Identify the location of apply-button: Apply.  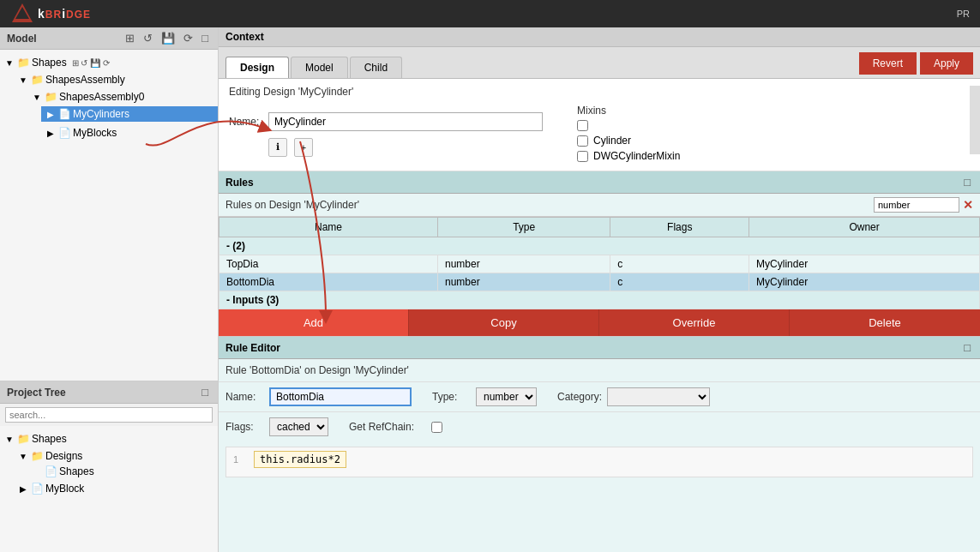
(947, 63).